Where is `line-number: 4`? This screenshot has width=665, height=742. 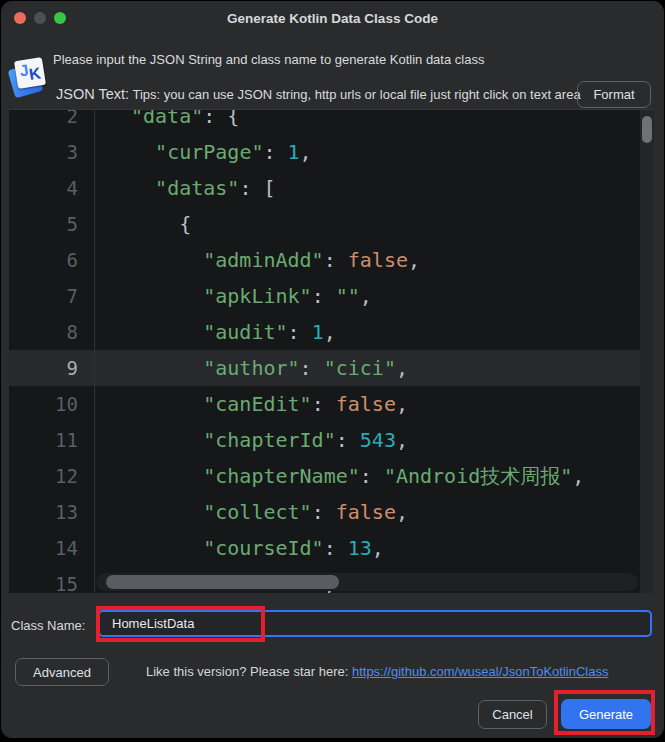 line-number: 4 is located at coordinates (44, 188).